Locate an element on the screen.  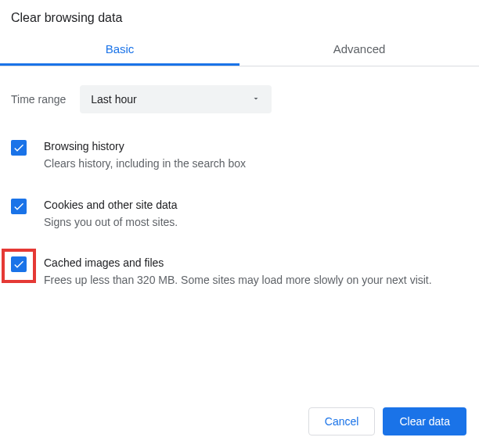
clear-data-button: Clear data is located at coordinates (424, 421).